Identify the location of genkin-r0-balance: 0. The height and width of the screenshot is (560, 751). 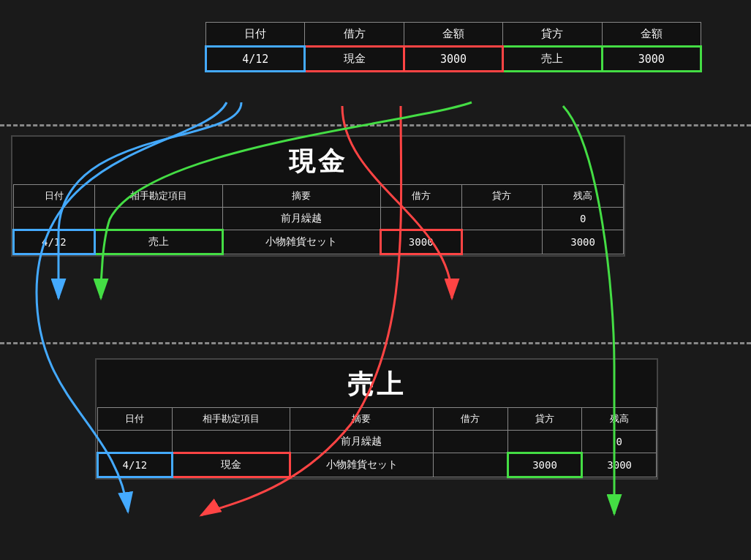
(584, 219).